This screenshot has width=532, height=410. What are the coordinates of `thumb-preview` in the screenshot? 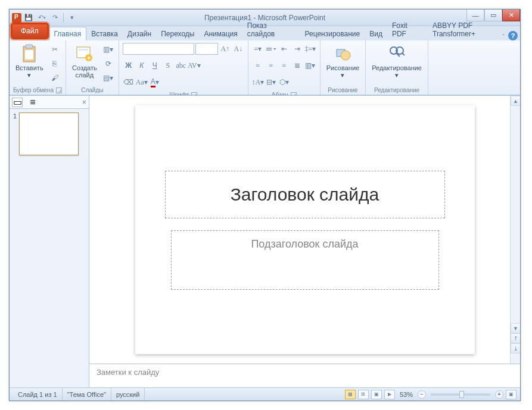 It's located at (49, 134).